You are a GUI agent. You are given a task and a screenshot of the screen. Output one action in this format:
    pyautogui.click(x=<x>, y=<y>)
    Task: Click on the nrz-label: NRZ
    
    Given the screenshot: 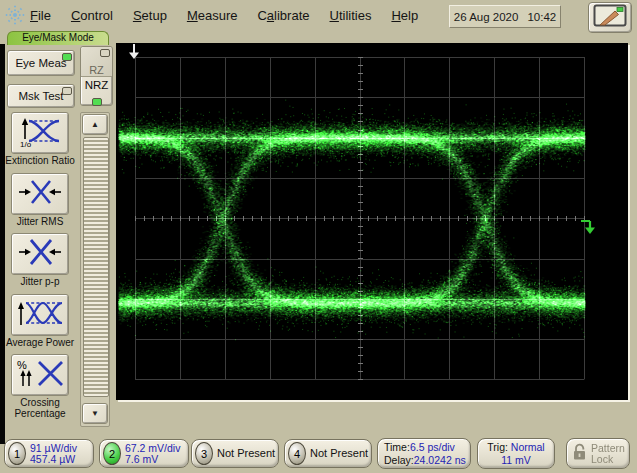 What is the action you would take?
    pyautogui.click(x=97, y=85)
    